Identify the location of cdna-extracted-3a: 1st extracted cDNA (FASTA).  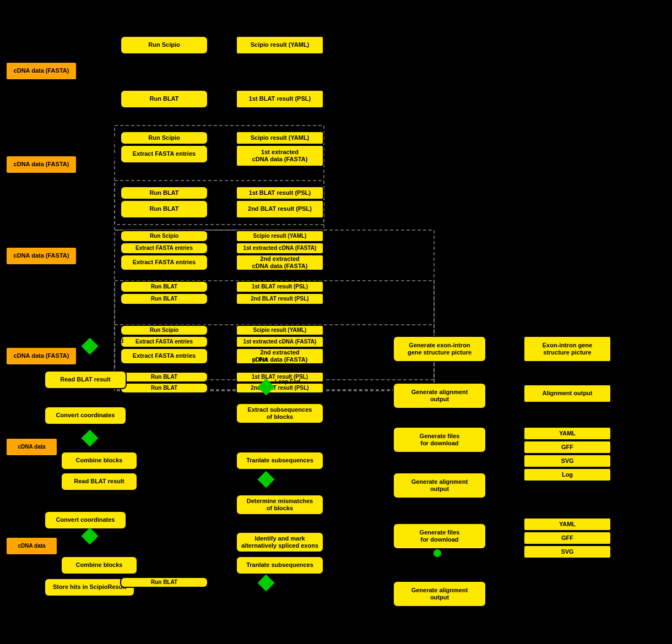
(280, 342).